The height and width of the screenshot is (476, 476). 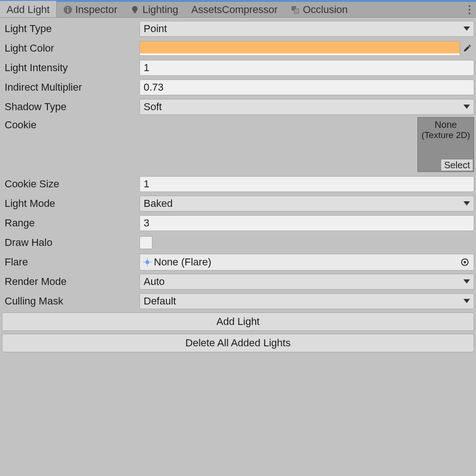 What do you see at coordinates (307, 68) in the screenshot?
I see `light-intensity-input` at bounding box center [307, 68].